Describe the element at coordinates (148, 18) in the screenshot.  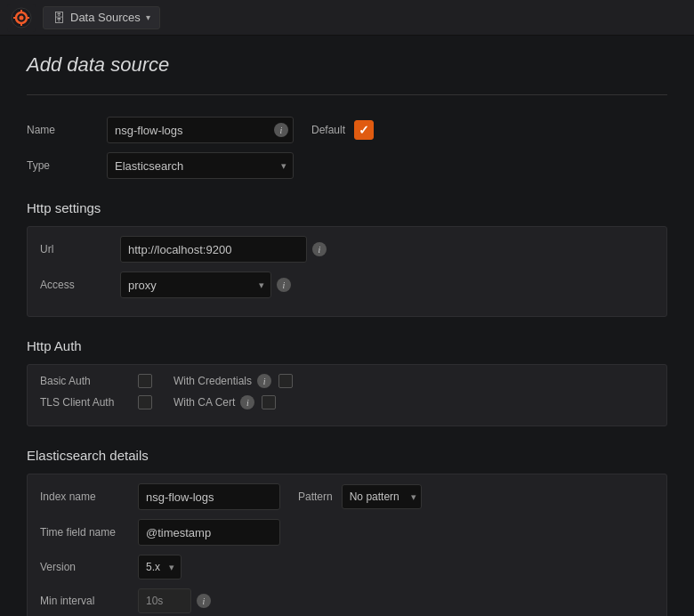
I see `nav-chevron-icon: ▾` at that location.